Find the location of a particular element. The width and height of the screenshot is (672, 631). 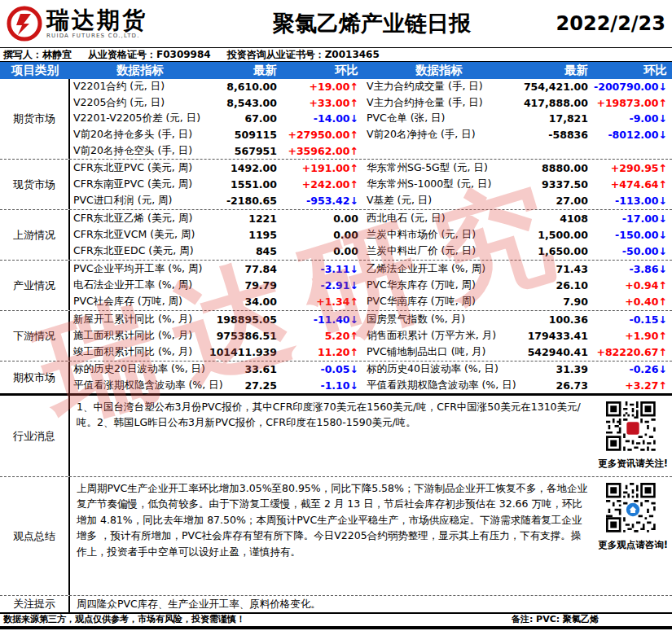

indicator-name: CFR东北亚PVC (美元, 周) is located at coordinates (140, 168).